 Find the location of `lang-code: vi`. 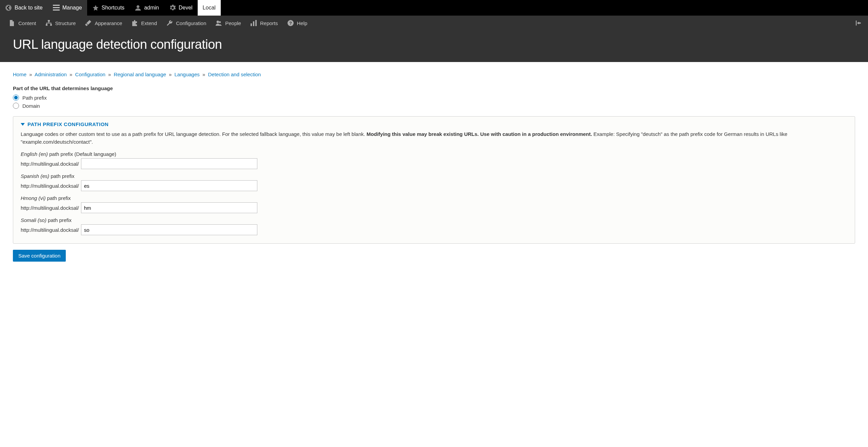

lang-code: vi is located at coordinates (42, 198).